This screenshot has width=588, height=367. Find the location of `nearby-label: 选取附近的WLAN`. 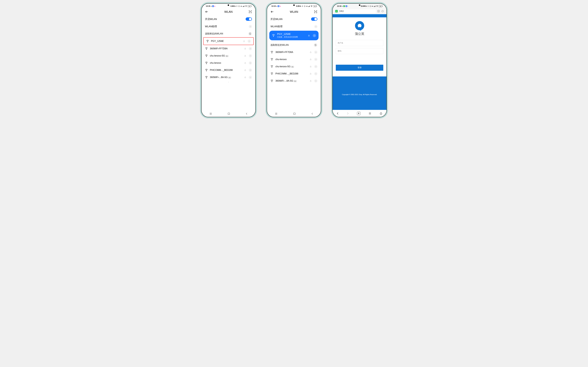

nearby-label: 选取附近的WLAN is located at coordinates (279, 45).